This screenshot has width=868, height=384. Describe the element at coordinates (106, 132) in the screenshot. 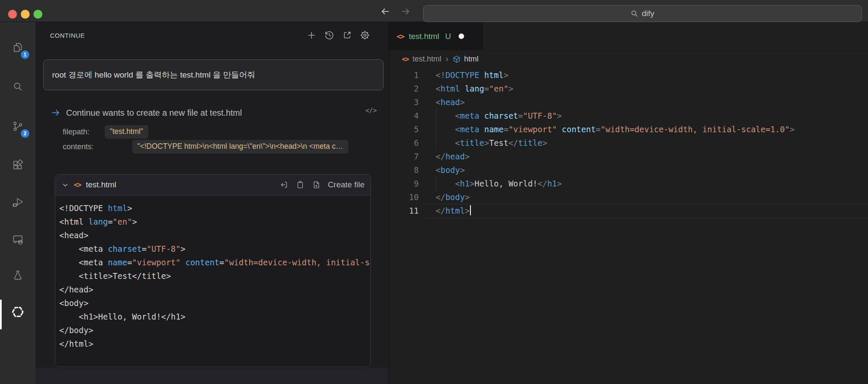

I see `tool-param-filepath: filepath: "test.html"` at that location.